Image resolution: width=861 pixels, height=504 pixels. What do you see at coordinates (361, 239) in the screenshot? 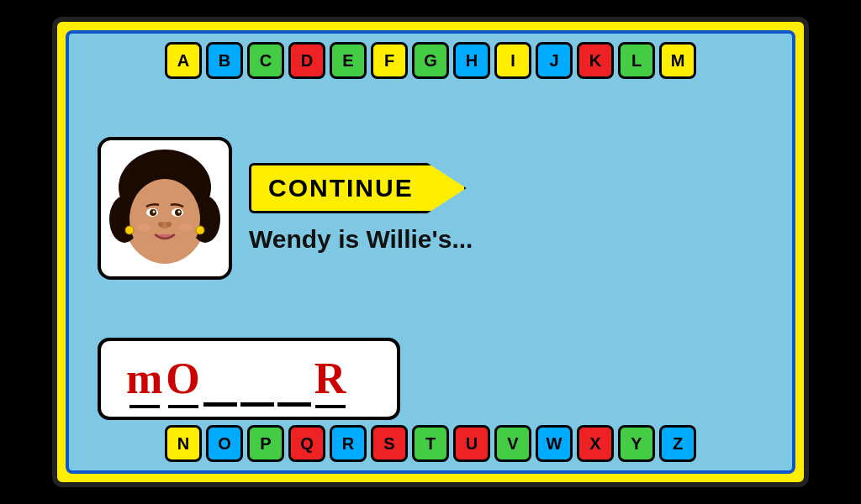
I see `wendy-text: Wendy is Willie's...` at bounding box center [361, 239].